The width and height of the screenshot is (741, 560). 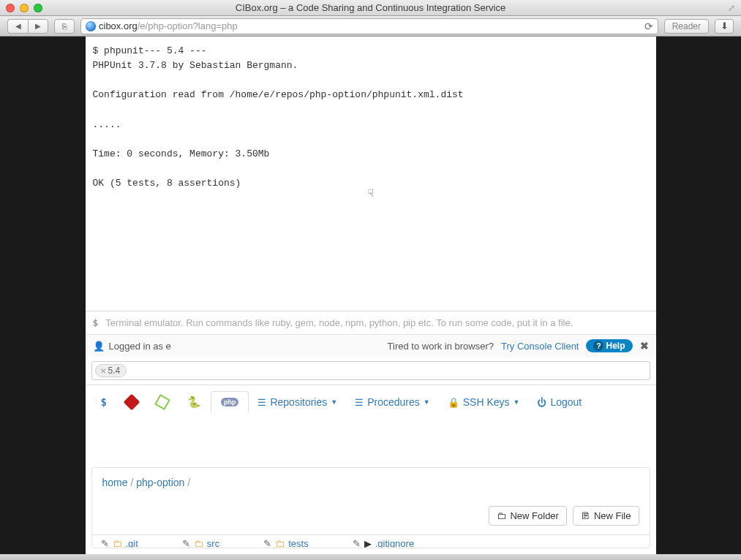 What do you see at coordinates (64, 26) in the screenshot?
I see `share-button: ⎘` at bounding box center [64, 26].